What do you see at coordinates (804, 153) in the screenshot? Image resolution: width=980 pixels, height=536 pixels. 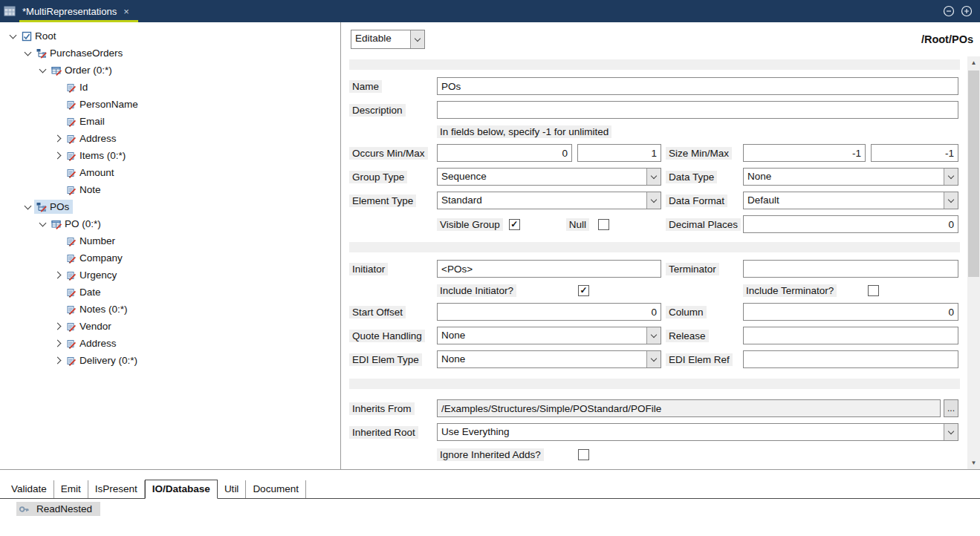 I see `size-min-input` at bounding box center [804, 153].